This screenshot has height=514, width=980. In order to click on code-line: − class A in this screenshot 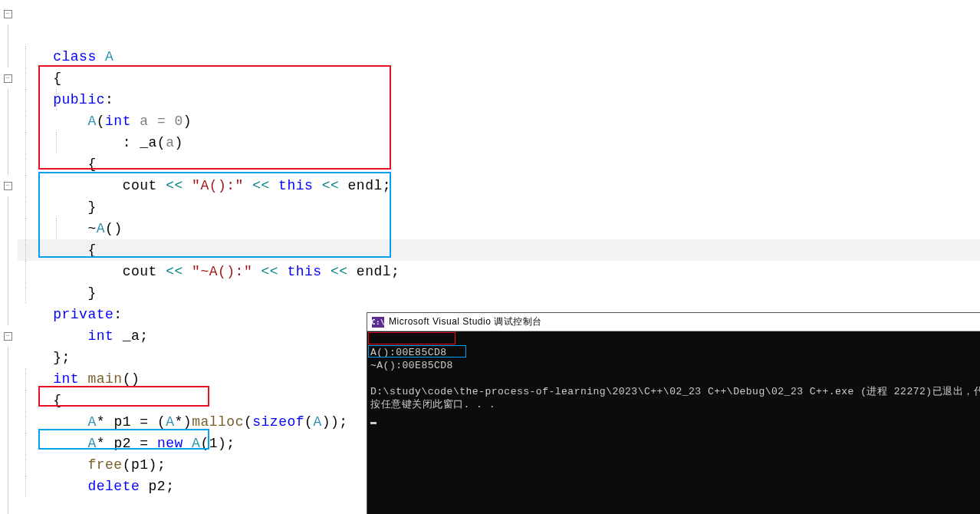, I will do `click(490, 14)`.